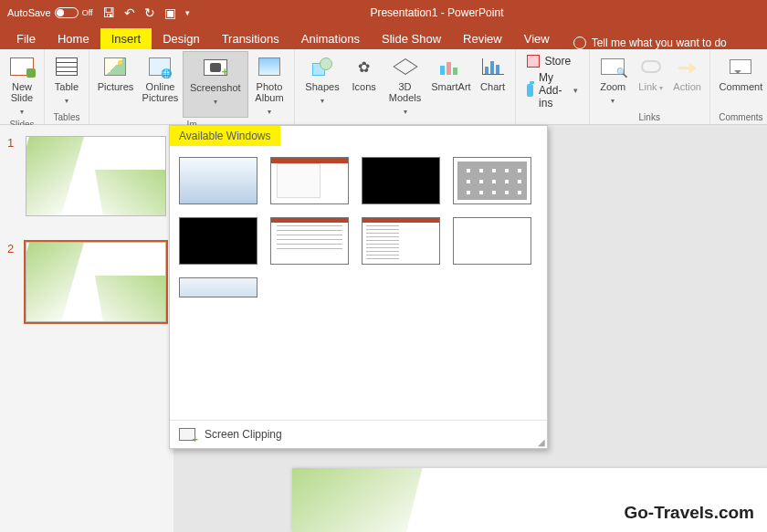 The width and height of the screenshot is (767, 532). What do you see at coordinates (384, 37) in the screenshot?
I see `ribbon-tabs: File Home Insert Design Transitions Anim…` at bounding box center [384, 37].